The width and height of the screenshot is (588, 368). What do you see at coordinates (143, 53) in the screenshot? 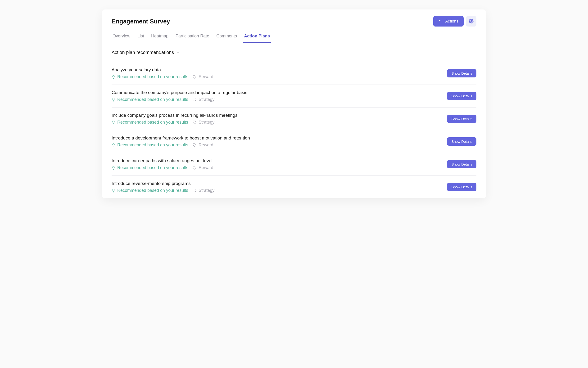
I see `section-title: Action plan recommendations` at bounding box center [143, 53].